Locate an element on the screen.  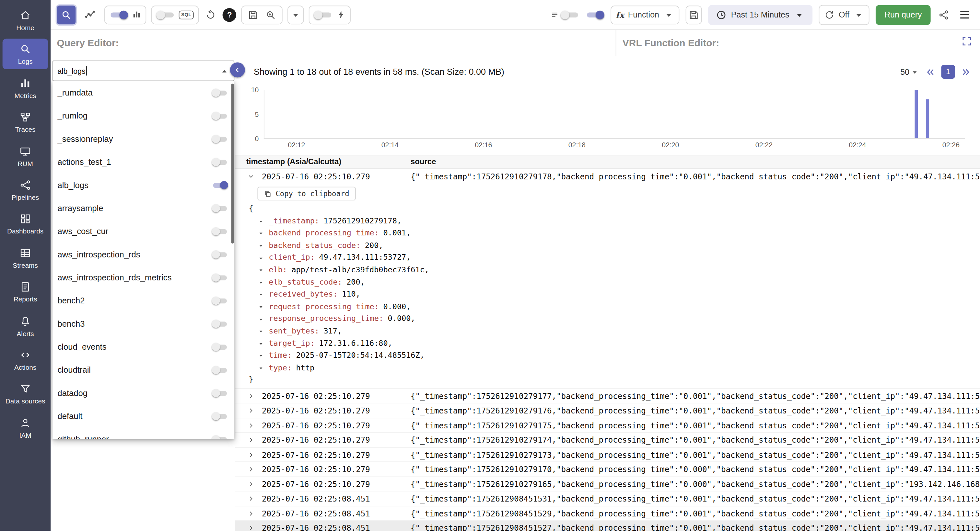
save-search-button is located at coordinates (253, 14).